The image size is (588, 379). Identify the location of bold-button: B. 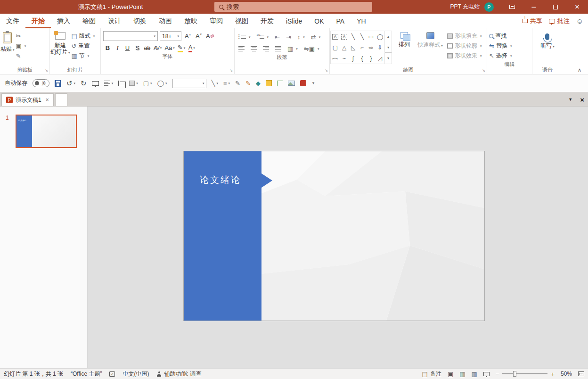
(107, 48).